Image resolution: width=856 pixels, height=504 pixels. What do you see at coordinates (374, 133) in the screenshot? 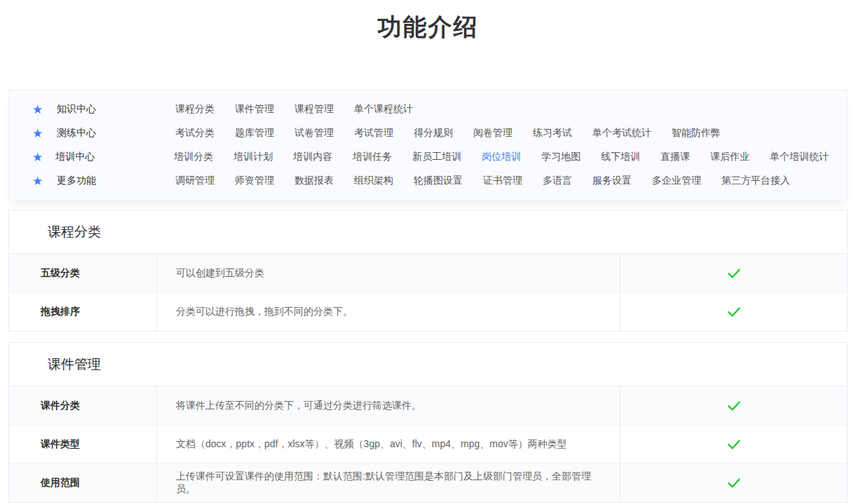
I see `nav-item: 考试管理` at bounding box center [374, 133].